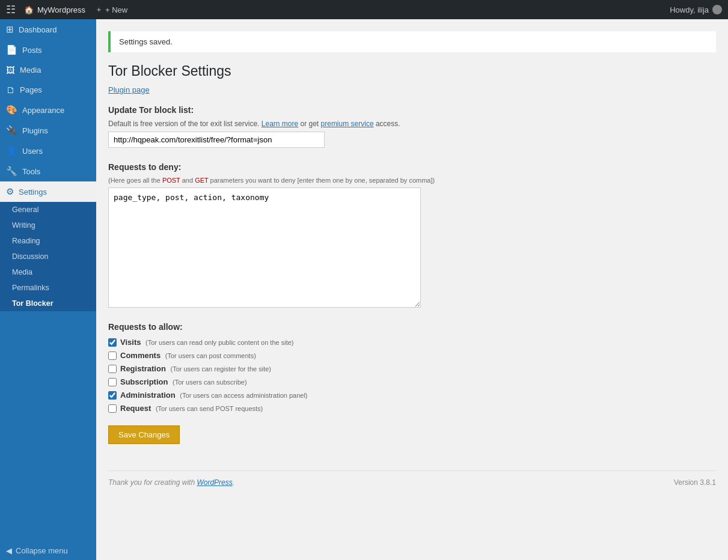  I want to click on checkbox-row-administration: Administration (Tor users can access adm…, so click(412, 395).